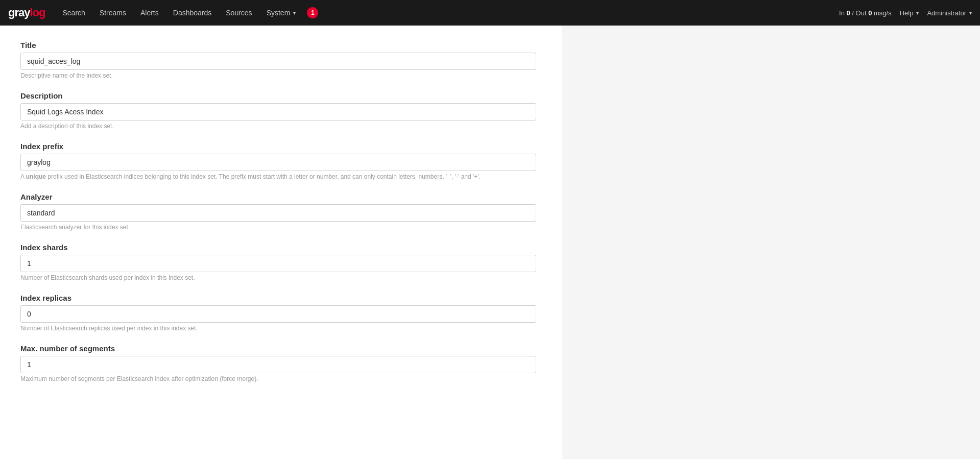  I want to click on analyzer-hint: Elasticsearch analyzer for this index se…, so click(281, 227).